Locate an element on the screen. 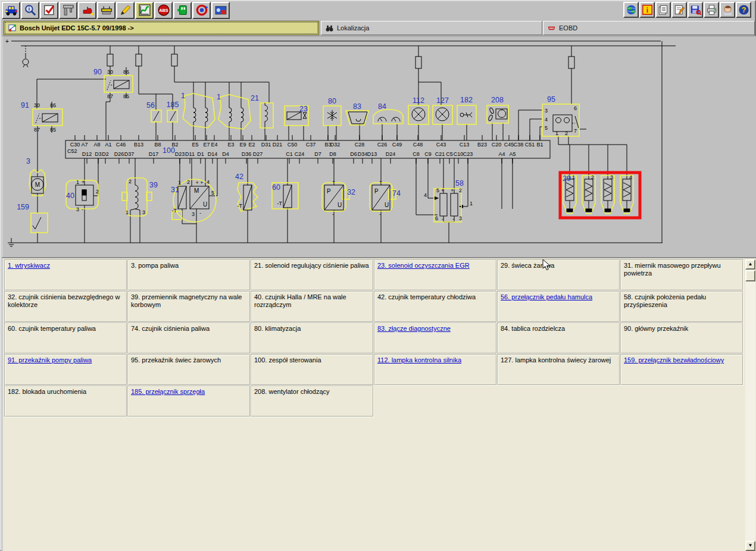 The width and height of the screenshot is (756, 551). svg-text: D8 is located at coordinates (333, 154).